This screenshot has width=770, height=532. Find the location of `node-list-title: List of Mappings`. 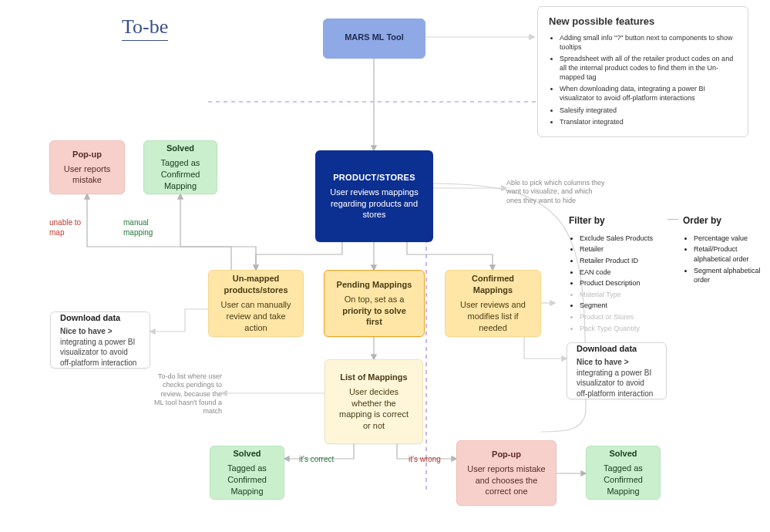

node-list-title: List of Mappings is located at coordinates (373, 378).